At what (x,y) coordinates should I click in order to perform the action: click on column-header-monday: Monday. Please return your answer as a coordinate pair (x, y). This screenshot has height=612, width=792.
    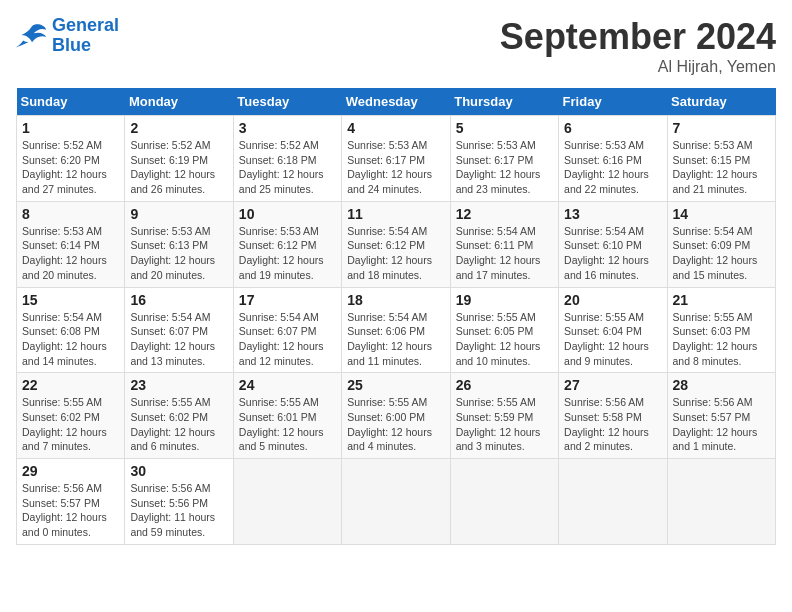
    Looking at the image, I should click on (179, 102).